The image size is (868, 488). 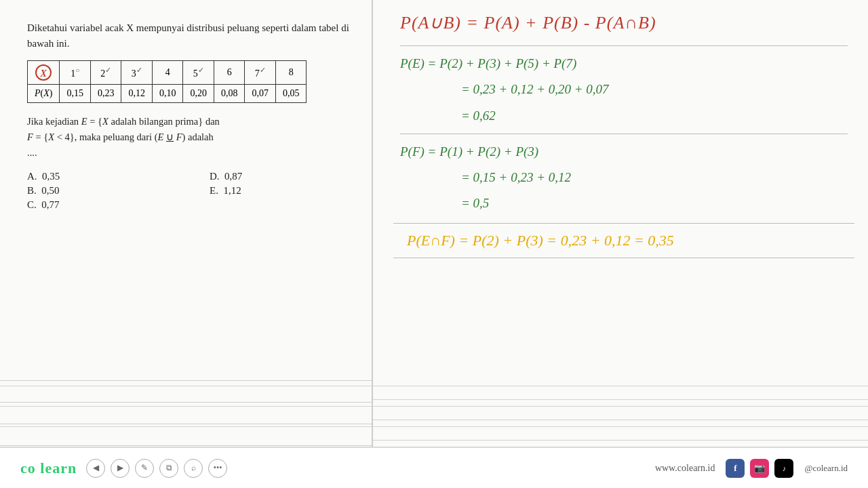 I want to click on choice-c: C. 0,77, so click(x=98, y=205).